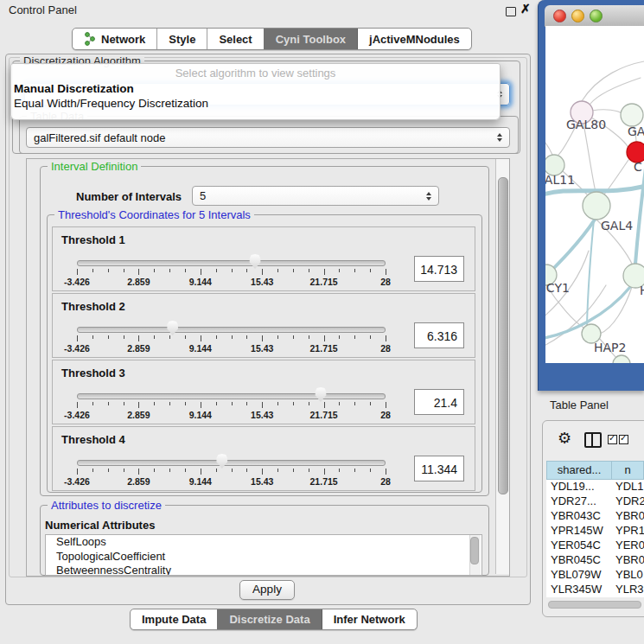 The height and width of the screenshot is (644, 644). What do you see at coordinates (316, 195) in the screenshot?
I see `num-intervals-combobox: 5` at bounding box center [316, 195].